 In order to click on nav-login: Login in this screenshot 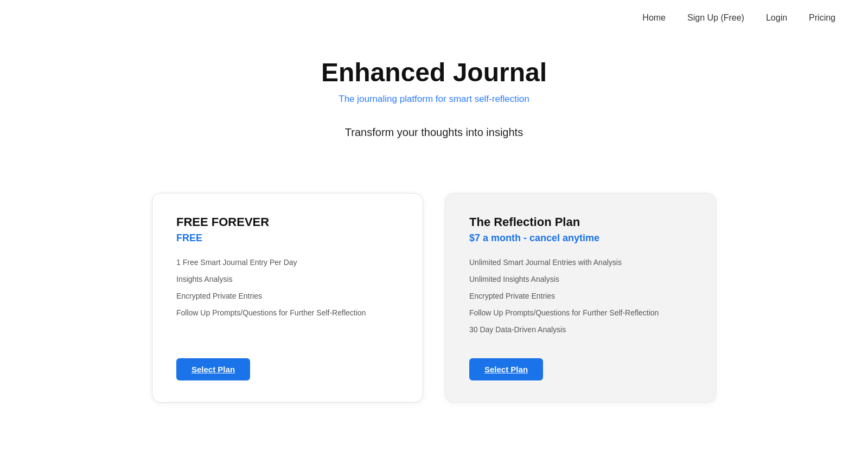, I will do `click(777, 18)`.